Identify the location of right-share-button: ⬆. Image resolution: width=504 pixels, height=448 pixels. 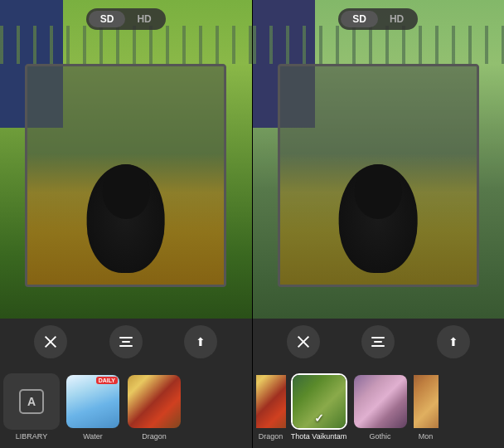
(453, 342).